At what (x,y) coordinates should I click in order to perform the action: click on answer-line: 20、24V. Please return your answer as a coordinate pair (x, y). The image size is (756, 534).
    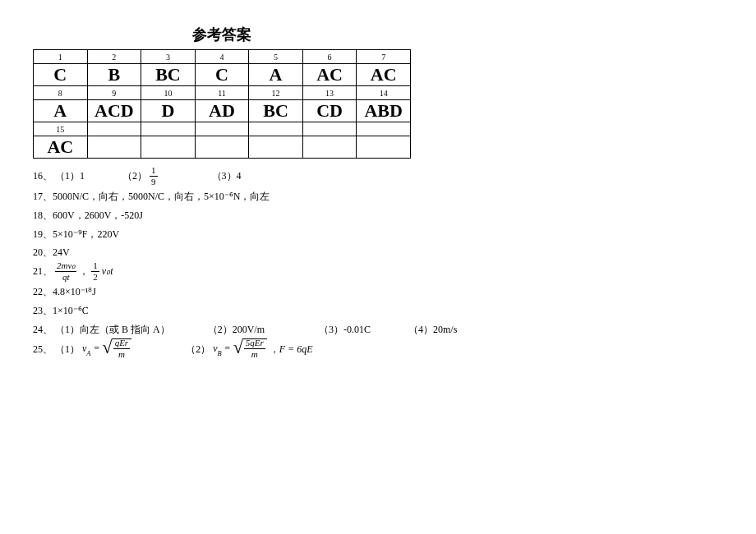
    Looking at the image, I should click on (378, 253).